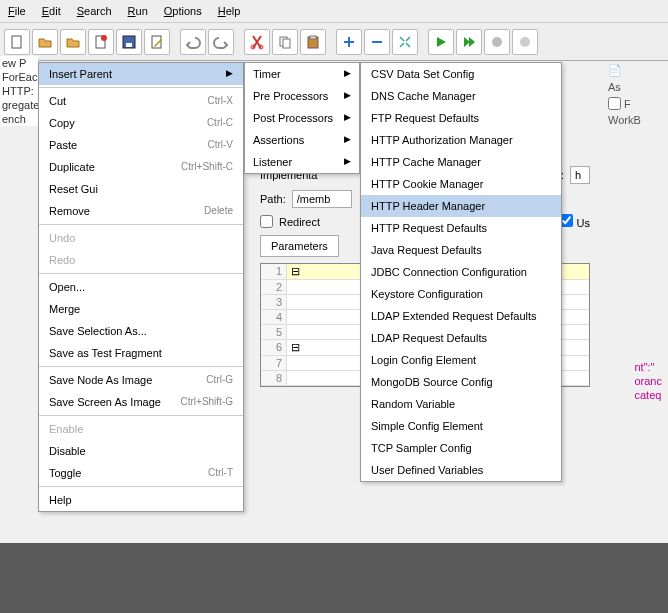  I want to click on use-checkbox, so click(566, 220).